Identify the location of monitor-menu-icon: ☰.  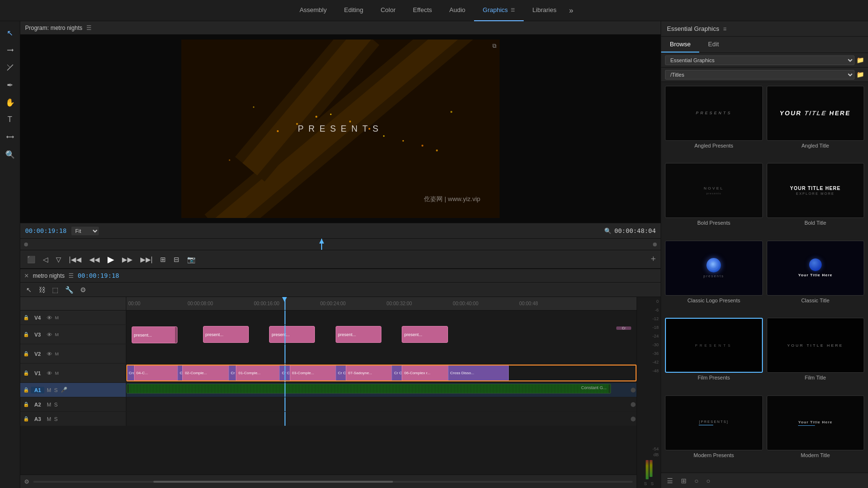
(89, 28).